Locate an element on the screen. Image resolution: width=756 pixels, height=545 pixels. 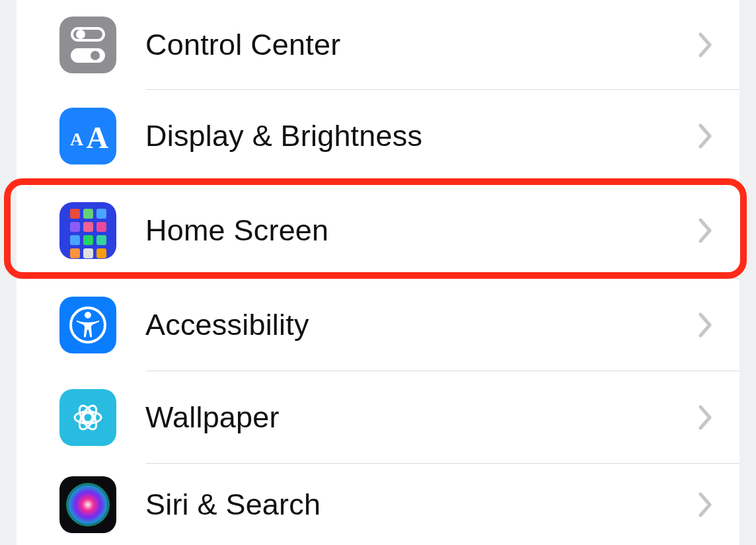
settings-row-label: Accessibility is located at coordinates (422, 325).